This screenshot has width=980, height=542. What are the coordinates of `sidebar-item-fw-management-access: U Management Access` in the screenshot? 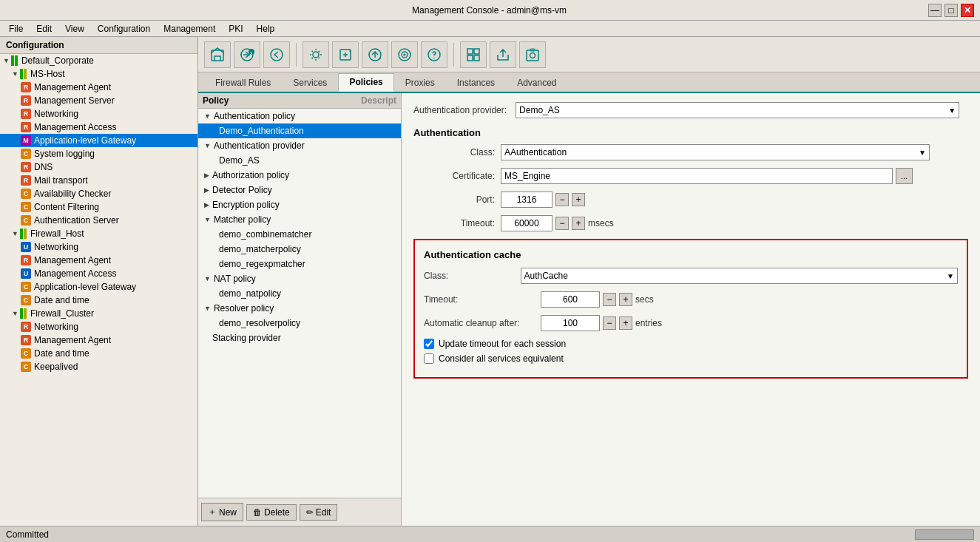 It's located at (99, 274).